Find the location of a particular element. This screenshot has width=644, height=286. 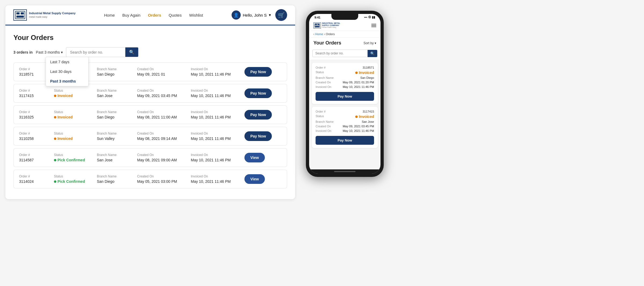

user-avatar: 👤 is located at coordinates (236, 15).